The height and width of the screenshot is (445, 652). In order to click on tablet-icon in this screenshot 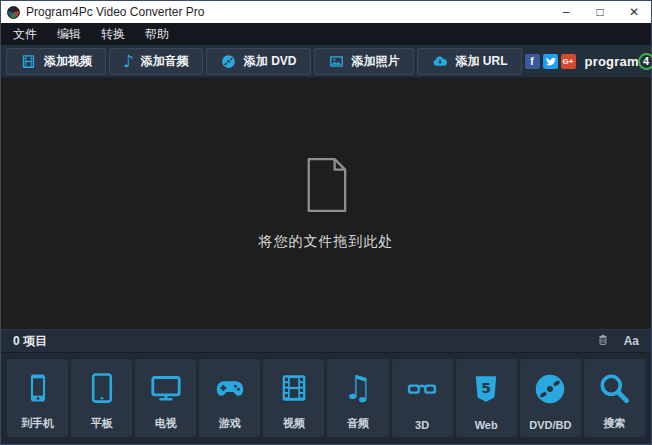, I will do `click(102, 388)`.